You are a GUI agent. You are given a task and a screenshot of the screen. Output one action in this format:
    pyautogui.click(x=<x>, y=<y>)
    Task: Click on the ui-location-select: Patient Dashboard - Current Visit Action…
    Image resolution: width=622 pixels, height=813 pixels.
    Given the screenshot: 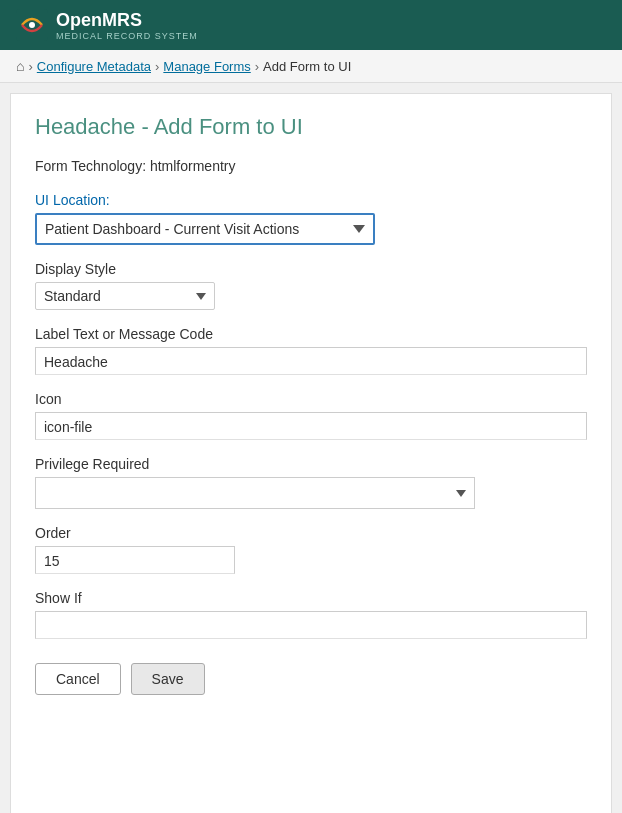 What is the action you would take?
    pyautogui.click(x=205, y=229)
    